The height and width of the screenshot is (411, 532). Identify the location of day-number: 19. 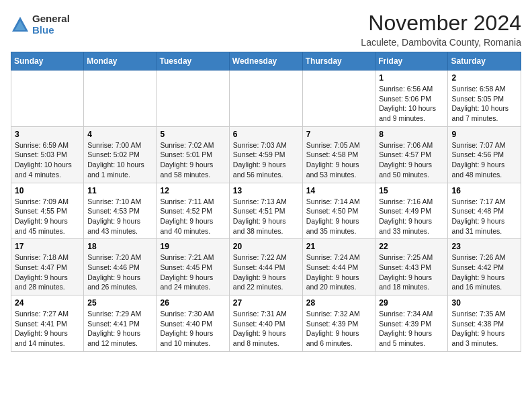
(192, 246).